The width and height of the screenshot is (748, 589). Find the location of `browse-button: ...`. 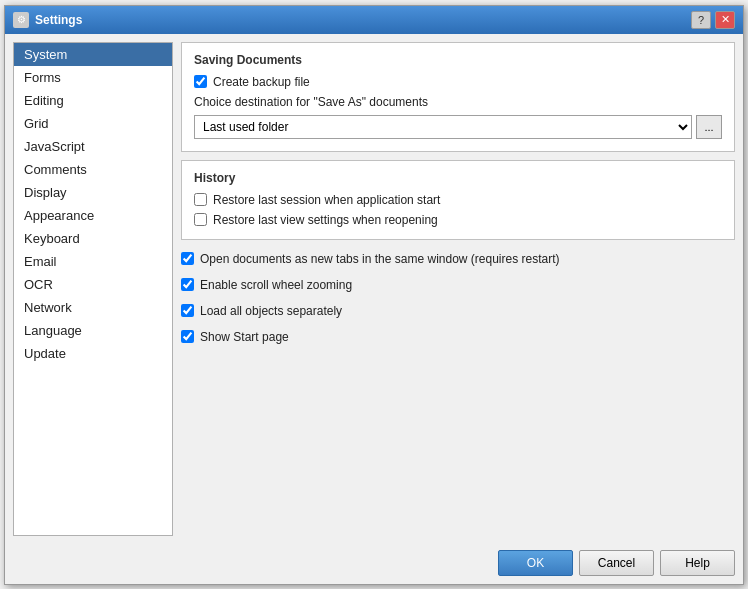

browse-button: ... is located at coordinates (709, 127).